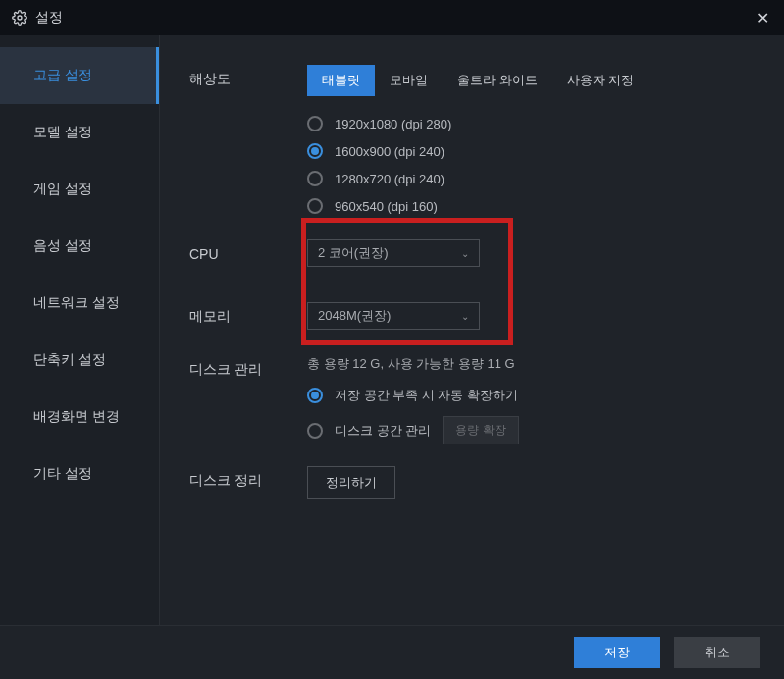 Image resolution: width=784 pixels, height=679 pixels. Describe the element at coordinates (426, 395) in the screenshot. I see `radio-label: 저장 공간 부족 시 자동 확장하기` at that location.